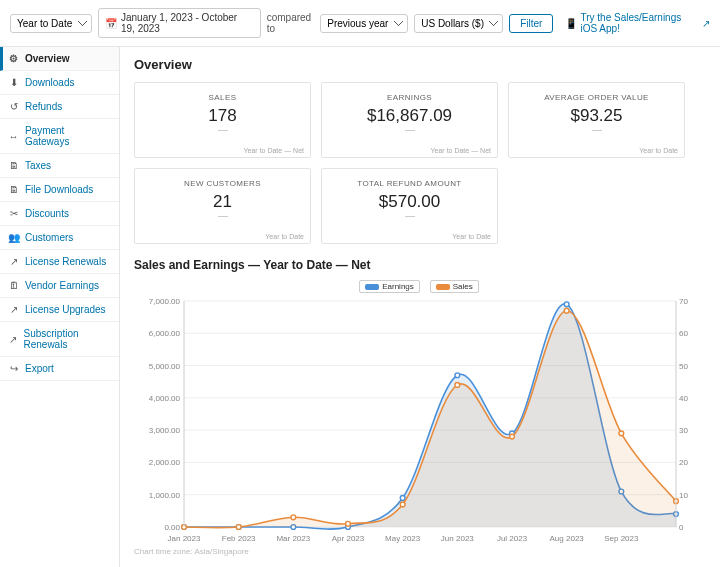  I want to click on svg-text: 5,000.00, so click(165, 366).